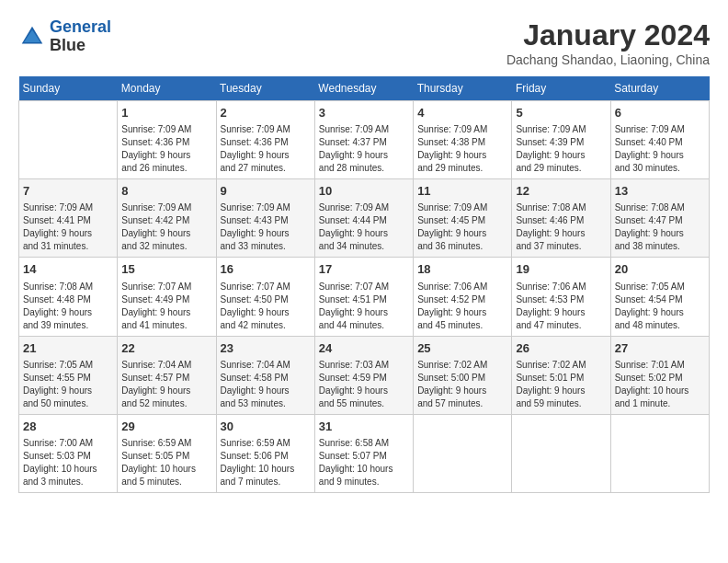 This screenshot has height=563, width=728. What do you see at coordinates (561, 306) in the screenshot?
I see `day-info: Sunrise: 7:06 AM Sunset: 4:53 PM Dayligh…` at bounding box center [561, 306].